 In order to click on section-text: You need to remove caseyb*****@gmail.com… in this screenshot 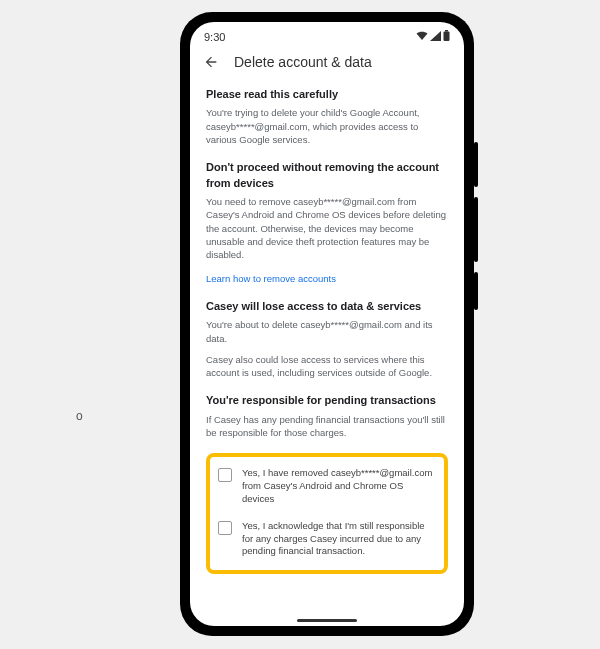, I will do `click(327, 240)`.